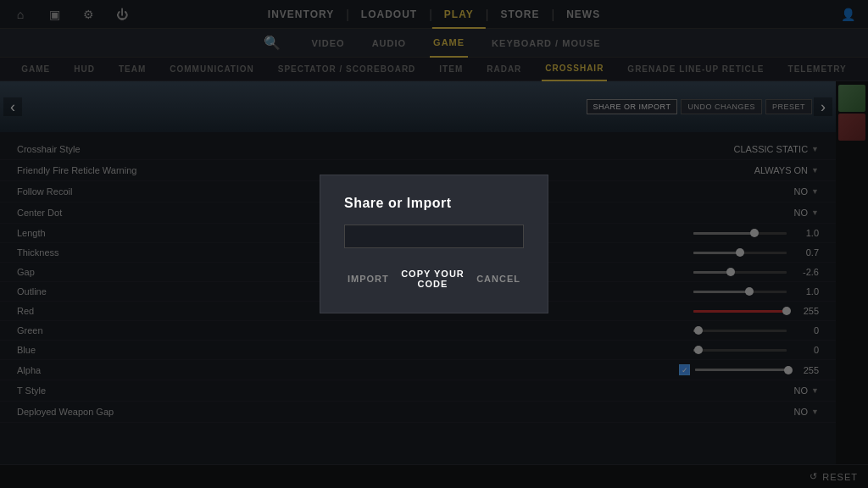 The image size is (868, 488). Describe the element at coordinates (432, 279) in the screenshot. I see `modal-copy-btn: COPY YOUR CODE` at that location.